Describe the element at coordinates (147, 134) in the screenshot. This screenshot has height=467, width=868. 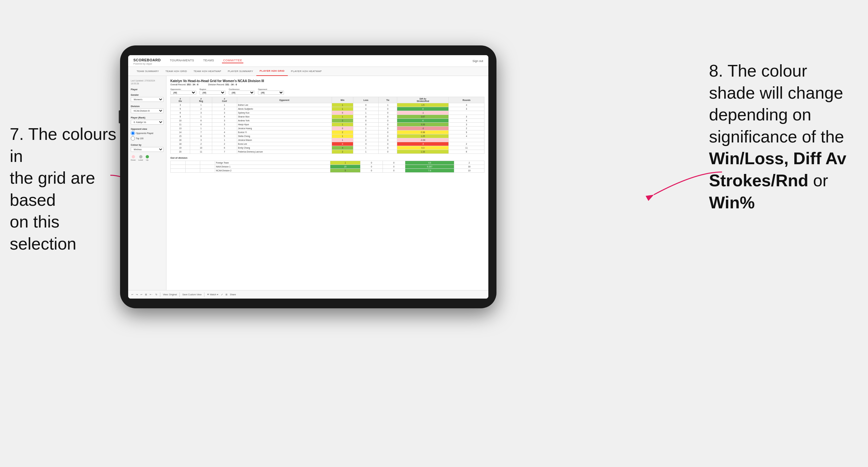
I see `sidebar-opponent-view-section: Opponent view Opponents Played Top 100` at that location.